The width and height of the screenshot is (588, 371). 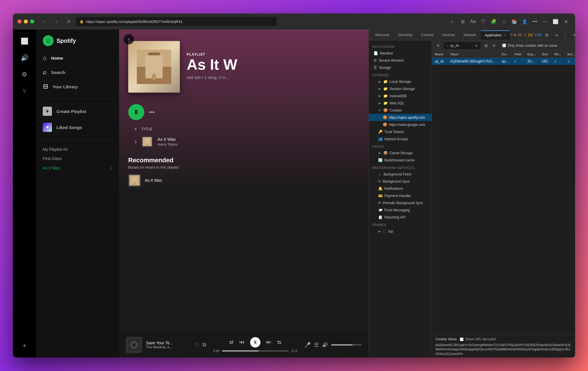 What do you see at coordinates (400, 231) in the screenshot?
I see `tree-item-top-frame: ▶ ⬚ top` at bounding box center [400, 231].